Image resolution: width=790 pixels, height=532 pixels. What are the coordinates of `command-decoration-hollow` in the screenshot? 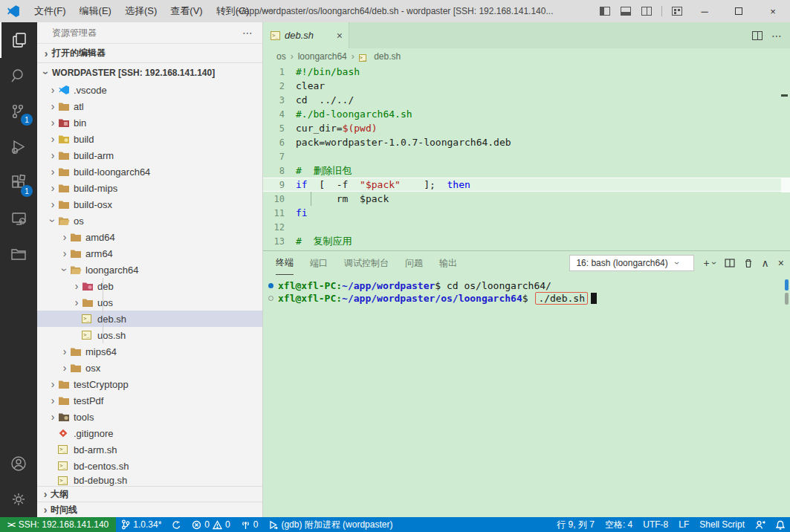 It's located at (273, 299).